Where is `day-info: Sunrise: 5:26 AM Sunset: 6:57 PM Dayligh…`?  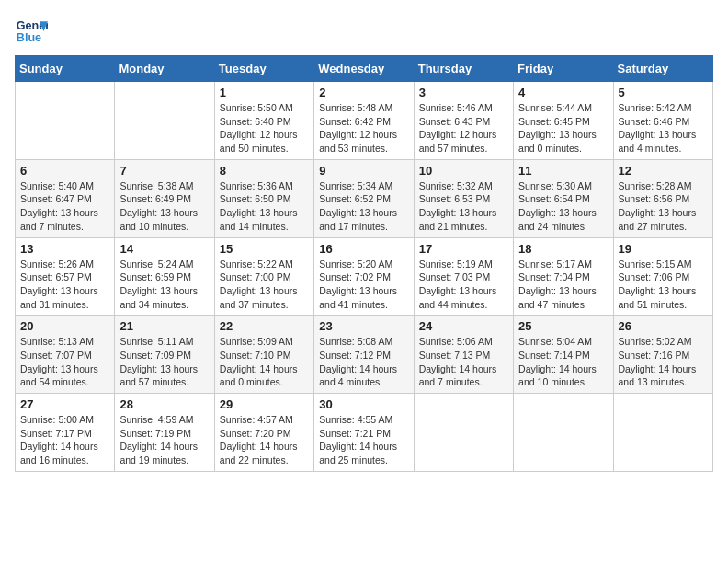
day-info: Sunrise: 5:26 AM Sunset: 6:57 PM Dayligh… is located at coordinates (64, 285).